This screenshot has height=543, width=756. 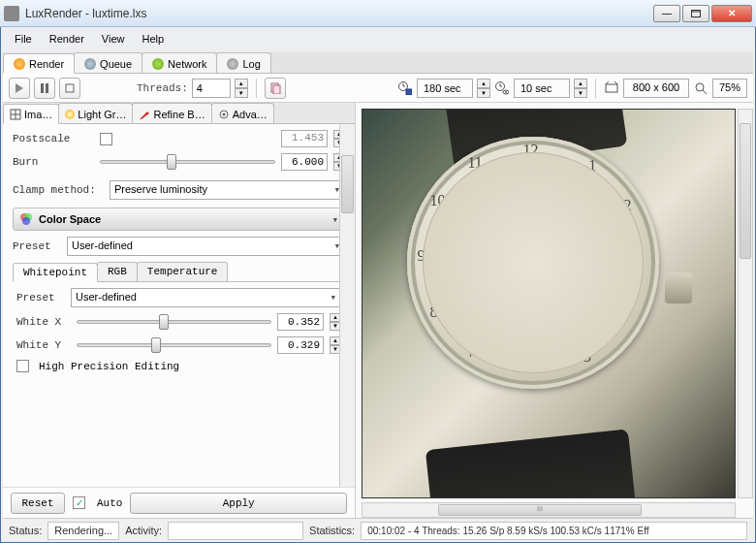 What do you see at coordinates (26, 219) in the screenshot?
I see `colorspace-icon` at bounding box center [26, 219].